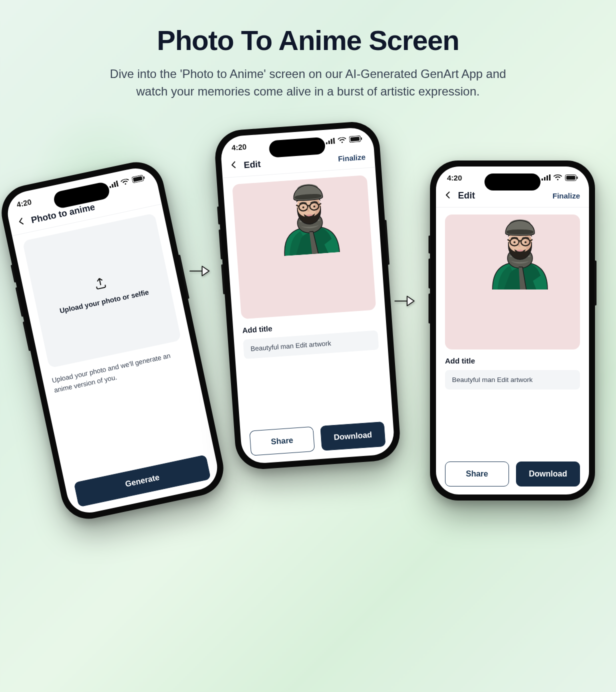 The width and height of the screenshot is (616, 692). I want to click on upload-icon, so click(100, 283).